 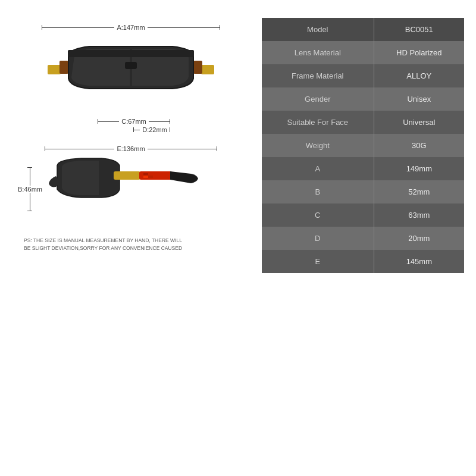 What do you see at coordinates (363, 145) in the screenshot?
I see `table-row: Weight30G` at bounding box center [363, 145].